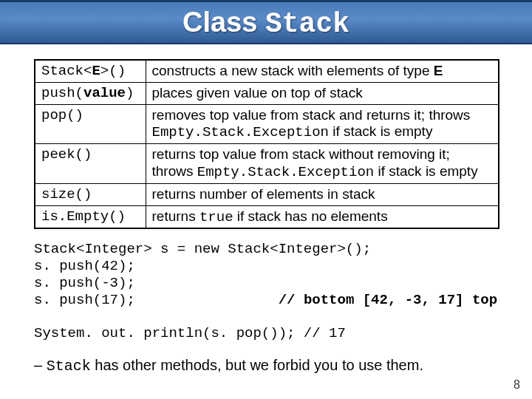 This screenshot has width=532, height=399. What do you see at coordinates (90, 124) in the screenshot?
I see `method-cell: pop()` at bounding box center [90, 124].